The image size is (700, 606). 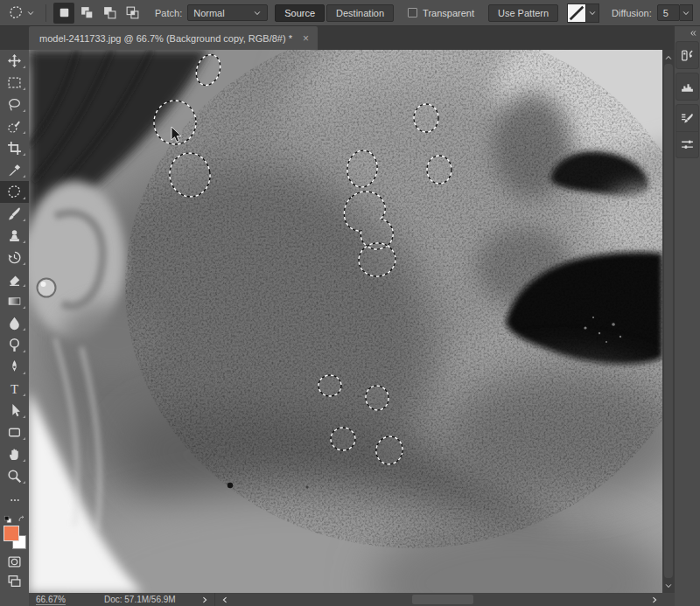 What do you see at coordinates (688, 145) in the screenshot?
I see `brushes-panel-icon` at bounding box center [688, 145].